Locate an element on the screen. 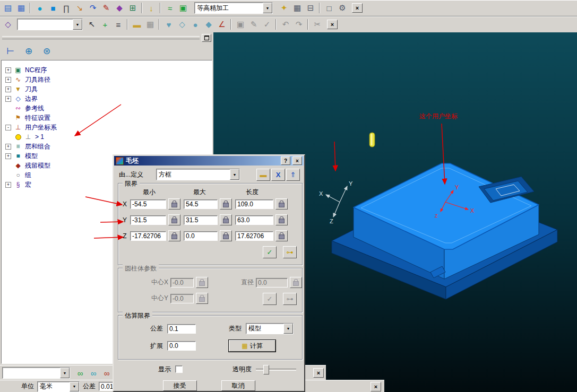  tool-pencil-icon: ✎ is located at coordinates (106, 8).